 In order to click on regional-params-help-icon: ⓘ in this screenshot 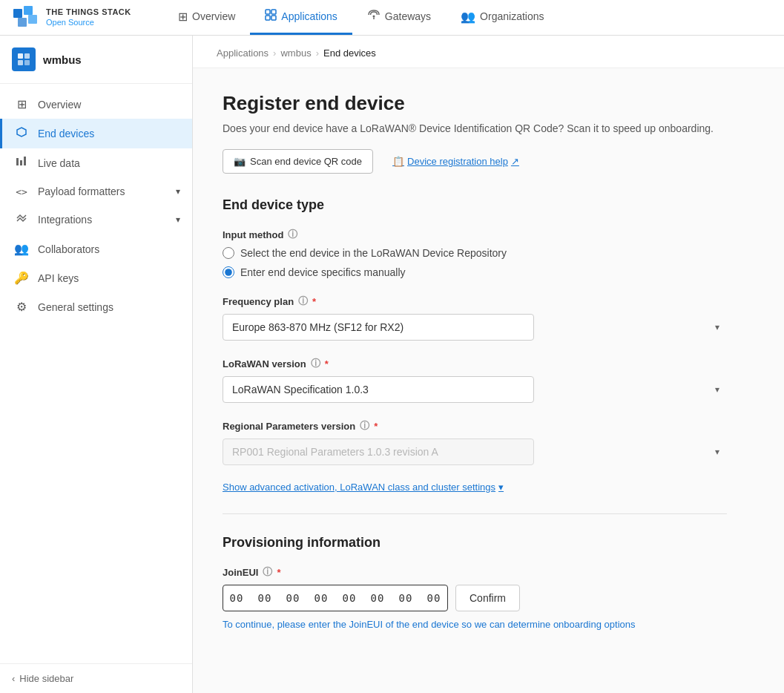, I will do `click(365, 426)`.